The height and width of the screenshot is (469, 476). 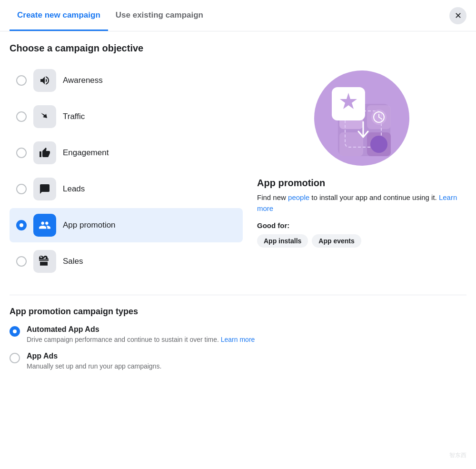 I want to click on automated-desc-start: Drive campaign performance and continue …, so click(x=124, y=339).